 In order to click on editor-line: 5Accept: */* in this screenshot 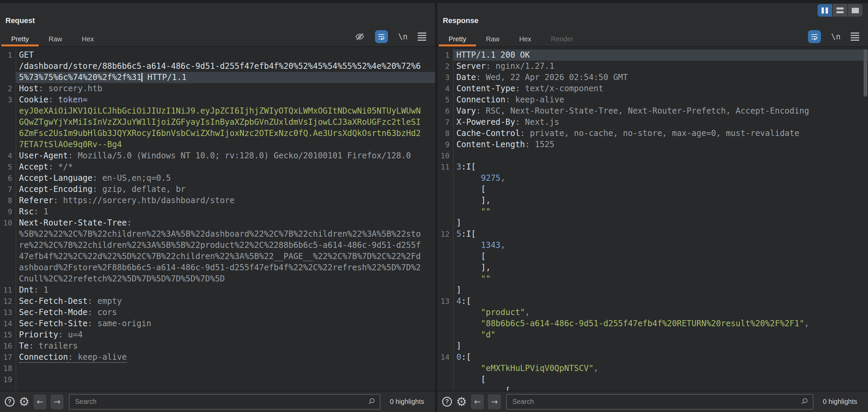, I will do `click(218, 167)`.